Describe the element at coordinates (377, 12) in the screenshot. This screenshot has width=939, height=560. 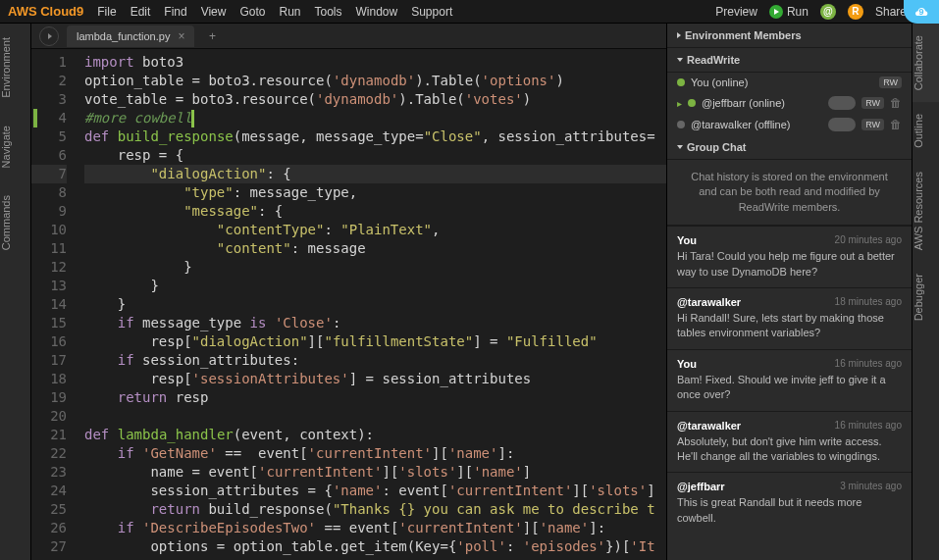
I see `menu-window: Window` at that location.